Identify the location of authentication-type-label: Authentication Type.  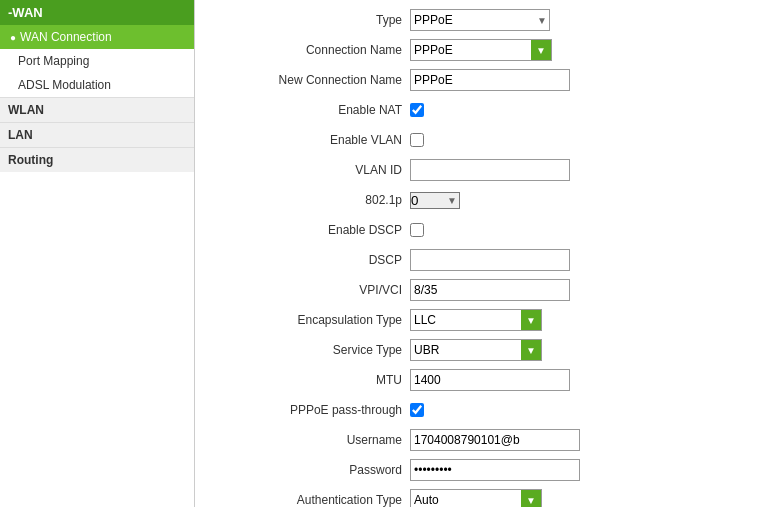
(310, 500).